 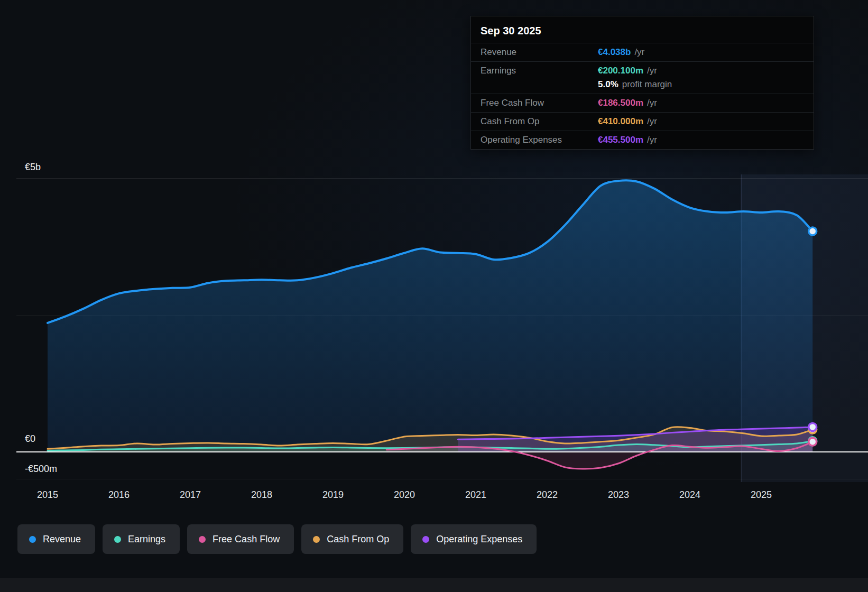 I want to click on legend-item-free-cash-flow: Free Cash Flow, so click(x=241, y=539).